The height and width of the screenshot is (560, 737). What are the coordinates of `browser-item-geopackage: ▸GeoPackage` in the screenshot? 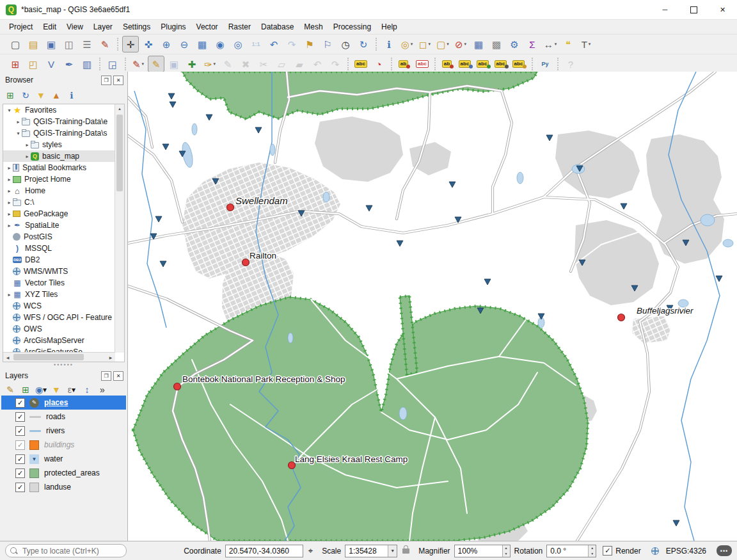 It's located at (64, 214).